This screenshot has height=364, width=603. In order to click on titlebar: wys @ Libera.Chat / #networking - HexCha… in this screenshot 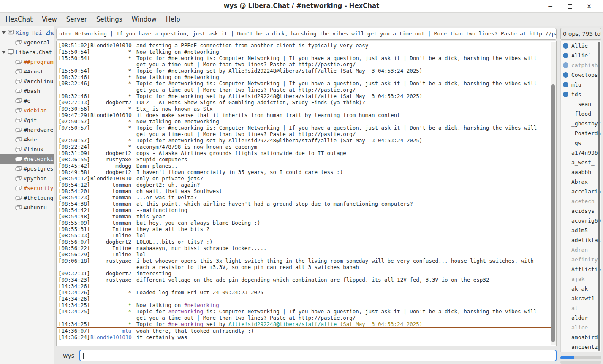, I will do `click(302, 6)`.